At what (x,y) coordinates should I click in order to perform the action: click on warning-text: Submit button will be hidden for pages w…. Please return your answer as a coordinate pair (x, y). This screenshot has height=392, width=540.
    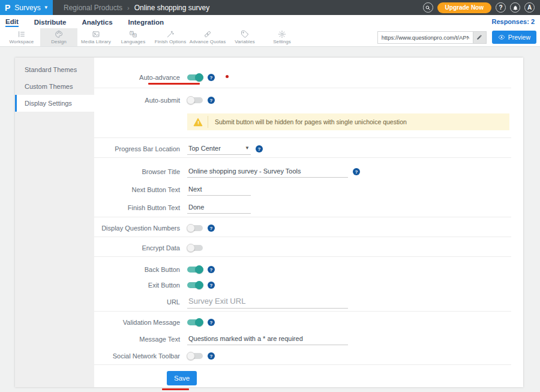
    Looking at the image, I should click on (307, 122).